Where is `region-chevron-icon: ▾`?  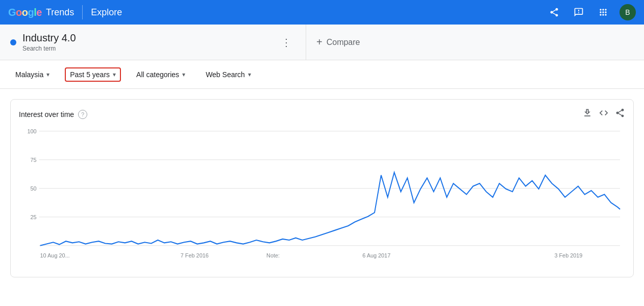
region-chevron-icon: ▾ is located at coordinates (48, 75).